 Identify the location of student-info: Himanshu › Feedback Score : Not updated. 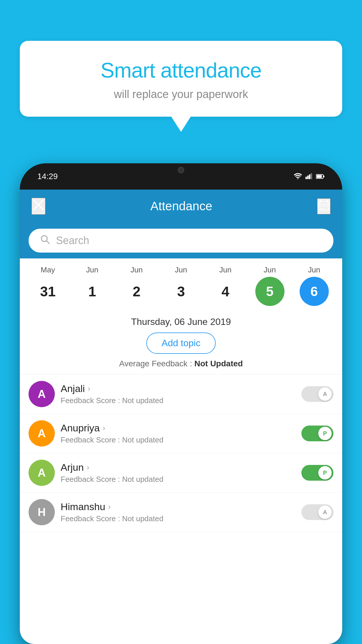
(178, 512).